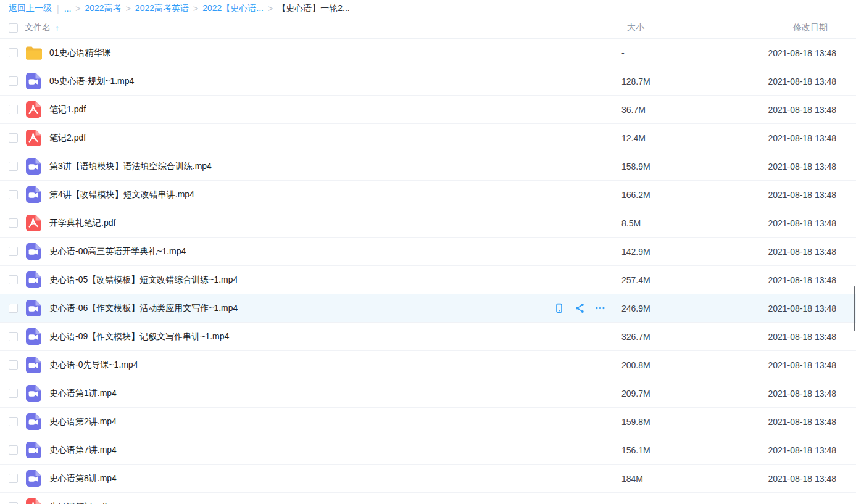 Image resolution: width=856 pixels, height=504 pixels. Describe the element at coordinates (314, 9) in the screenshot. I see `breadcrumb-current: 【史心语】一轮2...` at that location.